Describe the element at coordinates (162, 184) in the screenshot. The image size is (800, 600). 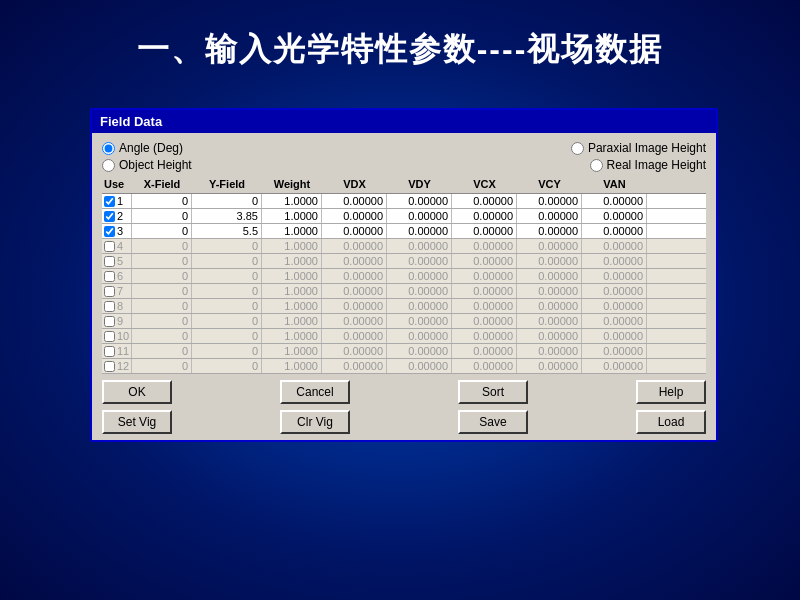
I see `col-xfield: X-Field` at that location.